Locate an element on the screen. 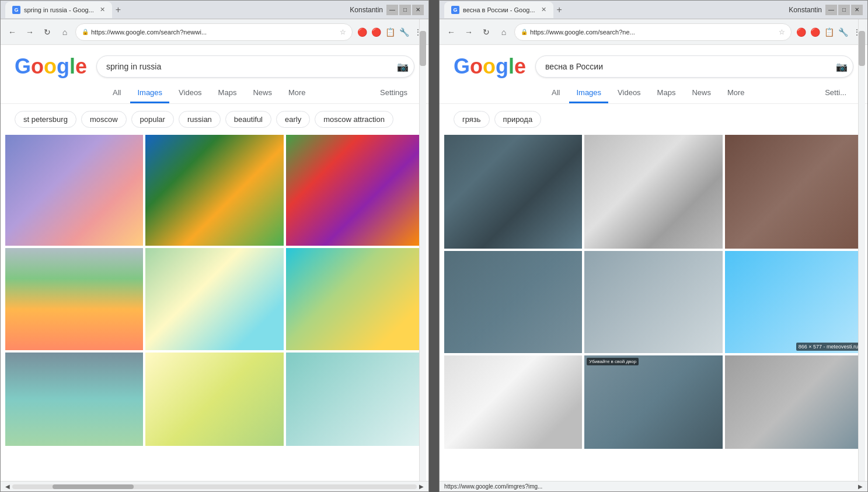 Image resolution: width=868 pixels, height=492 pixels. back-button-left: ← is located at coordinates (12, 32).